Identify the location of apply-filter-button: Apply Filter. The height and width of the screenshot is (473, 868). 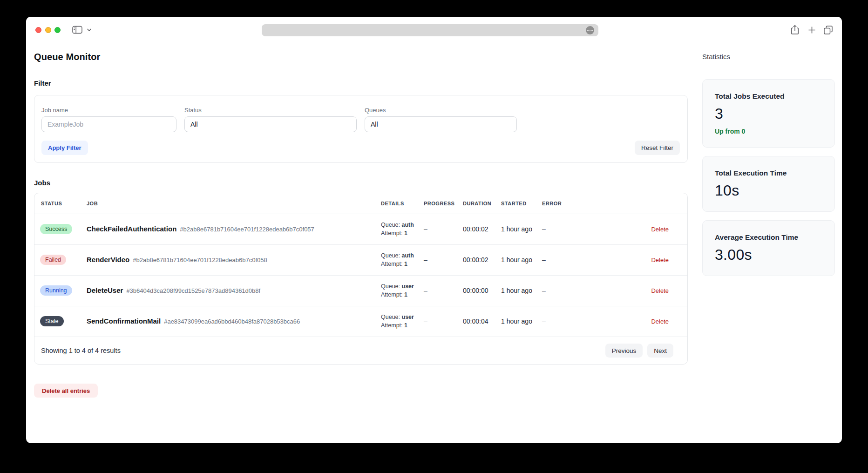
(65, 148).